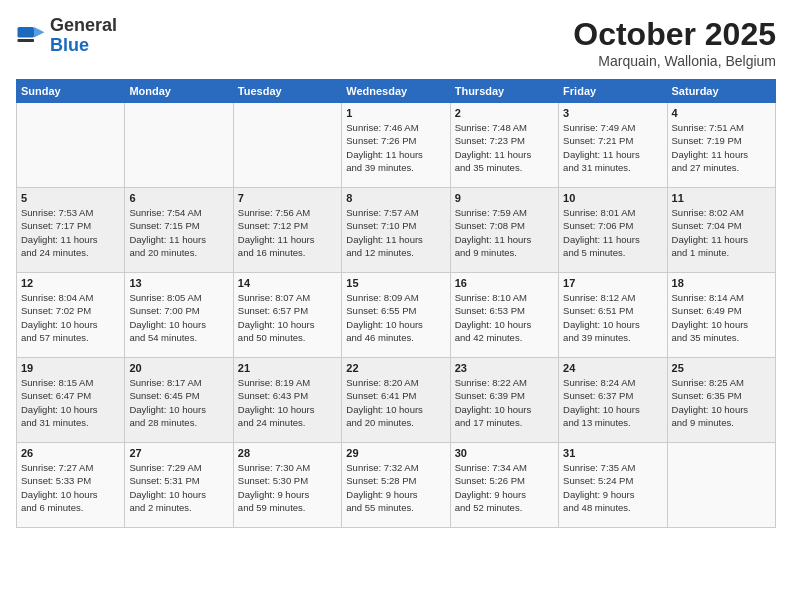  What do you see at coordinates (178, 488) in the screenshot?
I see `day-info: Sunrise: 7:29 AMSunset: 5:31 PMDaylight:…` at bounding box center [178, 488].